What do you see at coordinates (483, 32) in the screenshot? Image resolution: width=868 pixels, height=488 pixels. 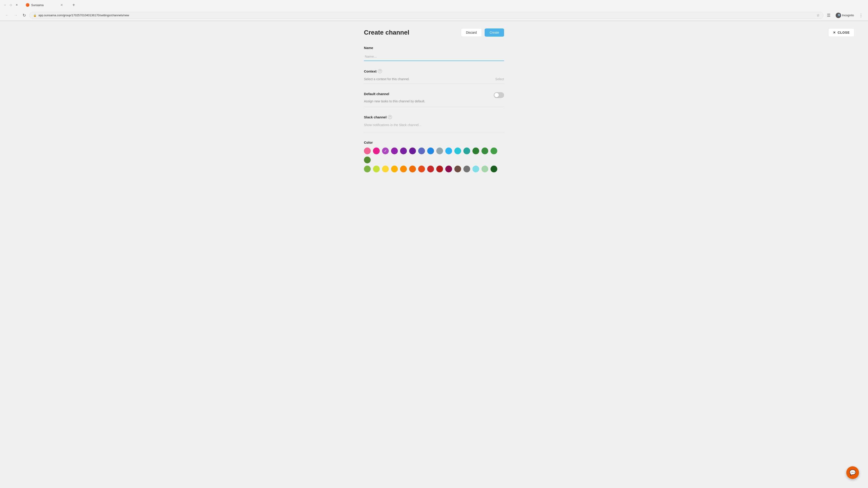 I see `form-actions: Discard Create` at bounding box center [483, 32].